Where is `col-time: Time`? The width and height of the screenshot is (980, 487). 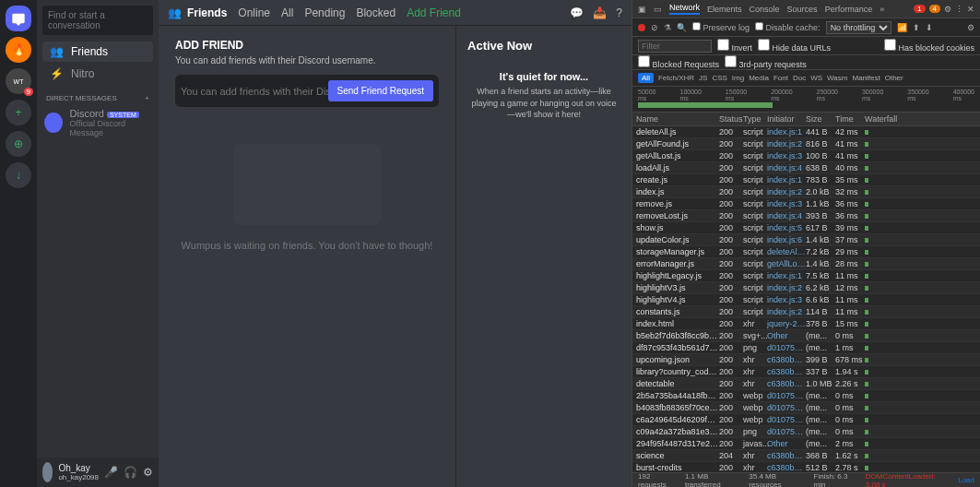 col-time: Time is located at coordinates (850, 119).